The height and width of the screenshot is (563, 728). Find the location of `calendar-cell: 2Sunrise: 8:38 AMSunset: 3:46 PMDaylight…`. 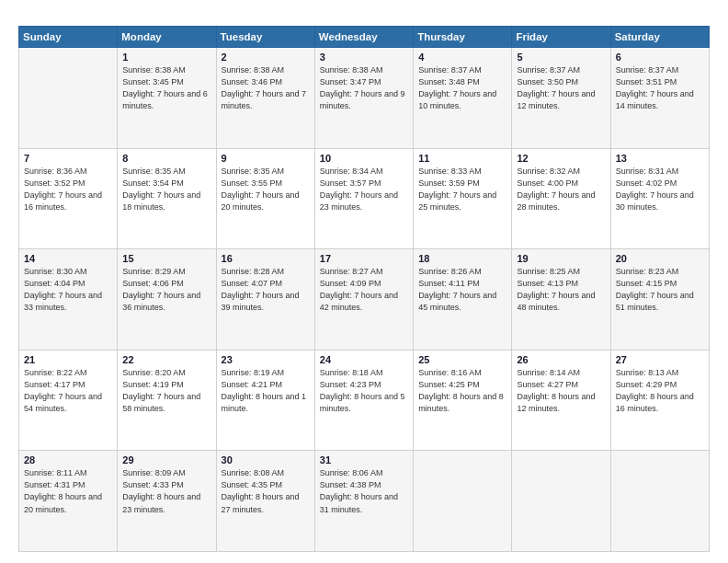

calendar-cell: 2Sunrise: 8:38 AMSunset: 3:46 PMDaylight… is located at coordinates (265, 98).